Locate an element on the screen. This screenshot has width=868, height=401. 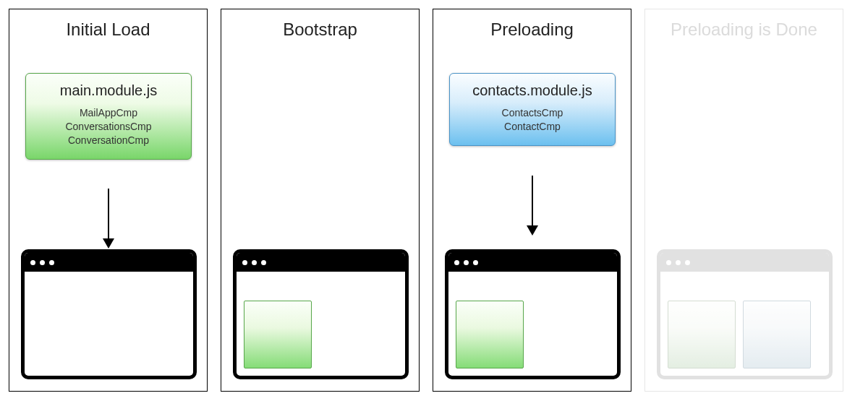
module-line: ConversationsCmp is located at coordinates (109, 127).